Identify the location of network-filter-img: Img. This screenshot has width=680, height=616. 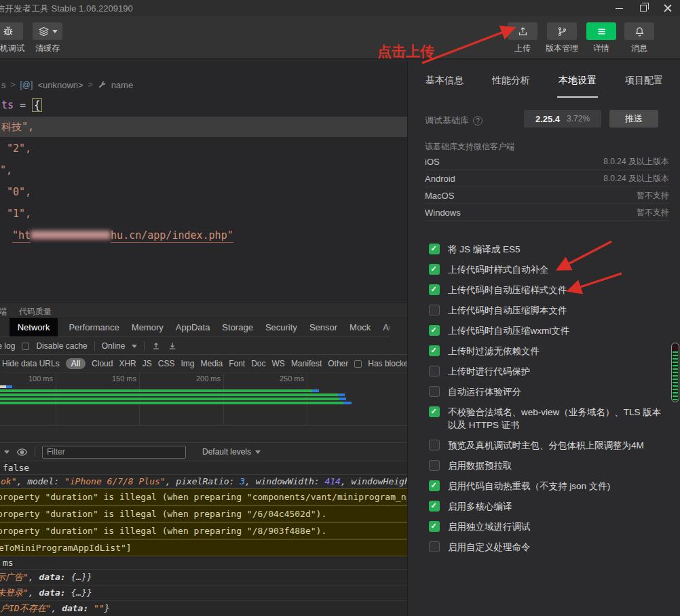
(187, 364).